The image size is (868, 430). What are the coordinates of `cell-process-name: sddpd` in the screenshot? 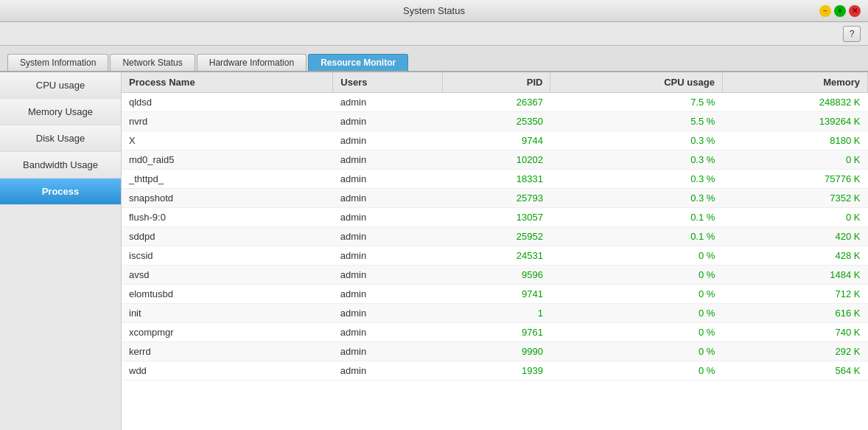 It's located at (227, 237).